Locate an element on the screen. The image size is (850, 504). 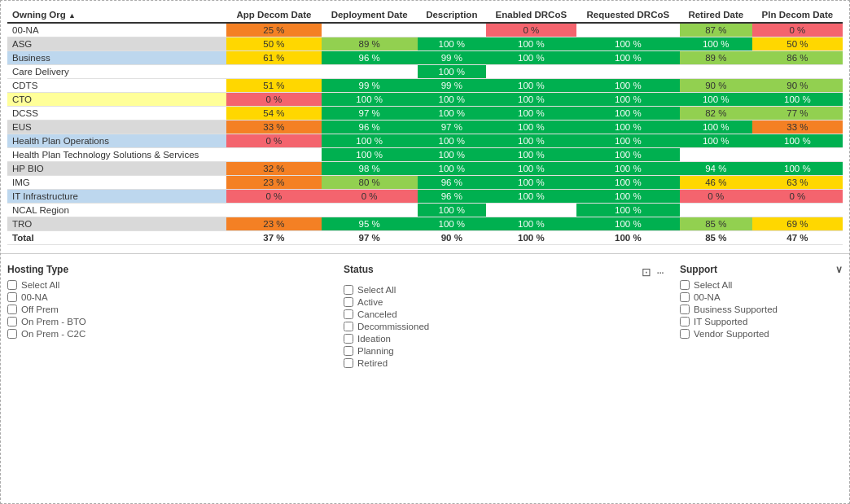
status-select-all-checkbox is located at coordinates (348, 290).